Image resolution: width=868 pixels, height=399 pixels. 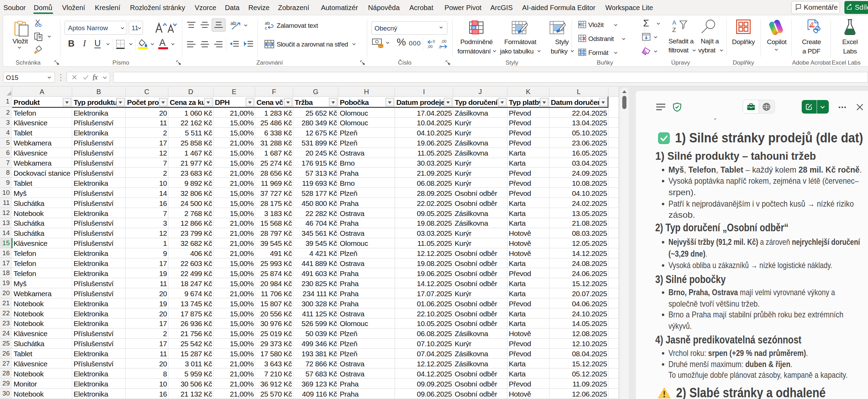 What do you see at coordinates (266, 28) in the screenshot?
I see `svg-text: c` at bounding box center [266, 28].